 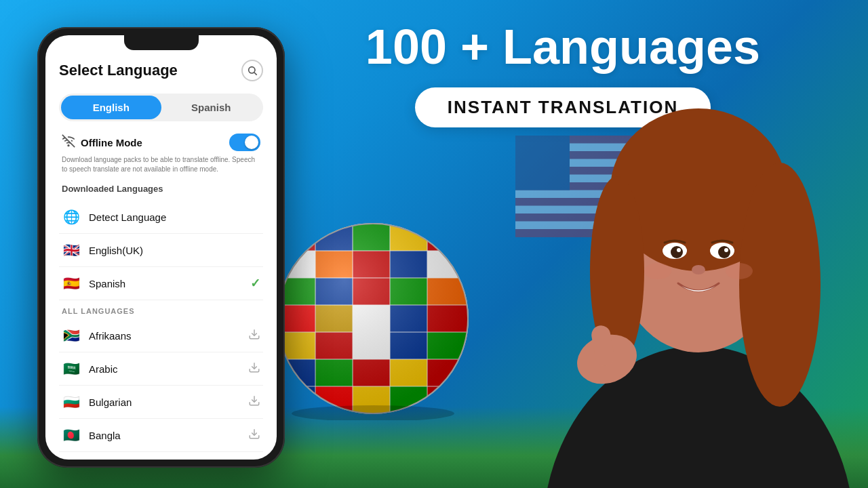 I want to click on bulgarian-name: Bulgarian, so click(x=168, y=403).